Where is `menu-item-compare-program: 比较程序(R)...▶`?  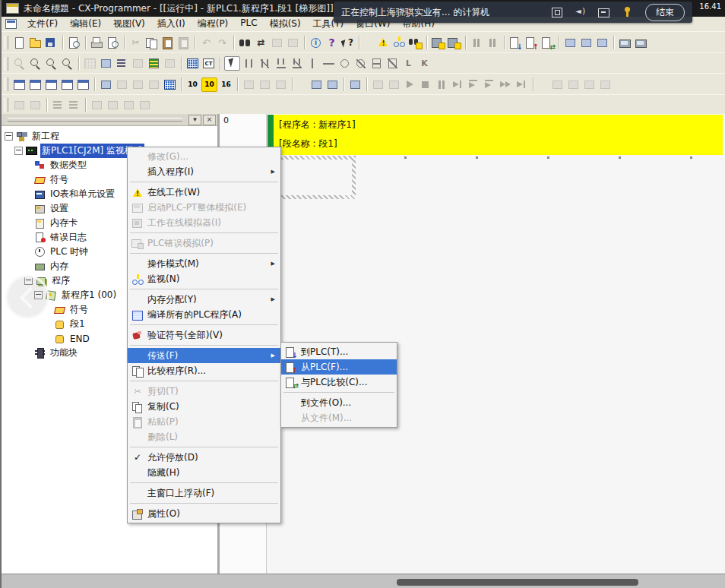 menu-item-compare-program: 比较程序(R)...▶ is located at coordinates (204, 371).